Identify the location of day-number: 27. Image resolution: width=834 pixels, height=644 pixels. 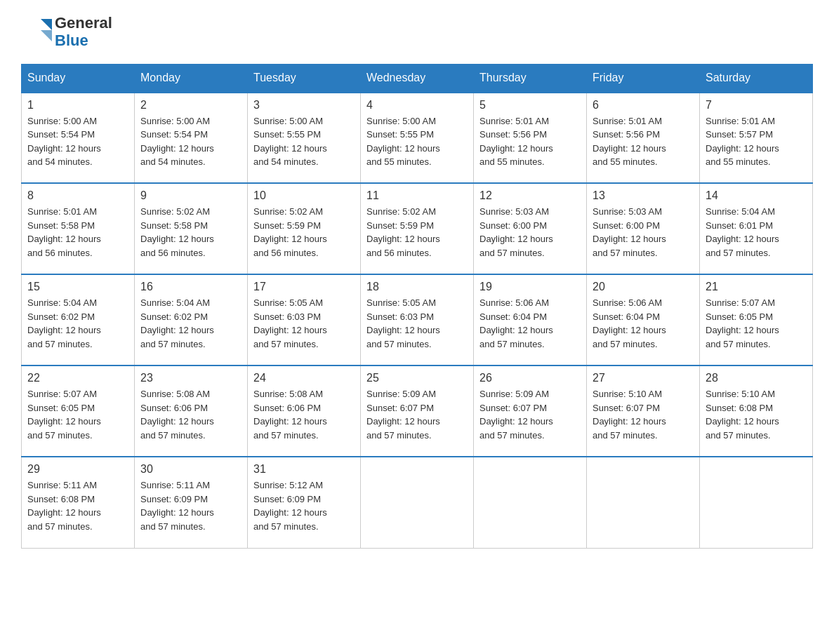
(643, 378).